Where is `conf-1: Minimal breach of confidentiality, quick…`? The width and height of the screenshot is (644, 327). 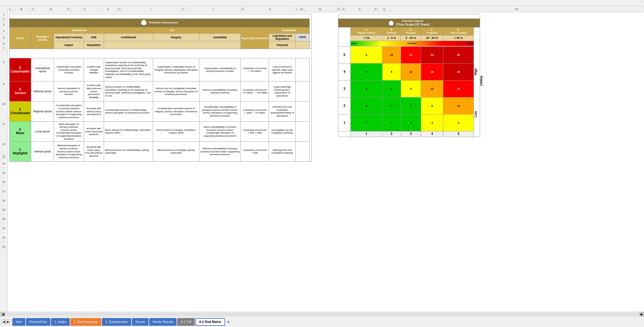 conf-1: Minimal breach of confidentiality, quick… is located at coordinates (128, 152).